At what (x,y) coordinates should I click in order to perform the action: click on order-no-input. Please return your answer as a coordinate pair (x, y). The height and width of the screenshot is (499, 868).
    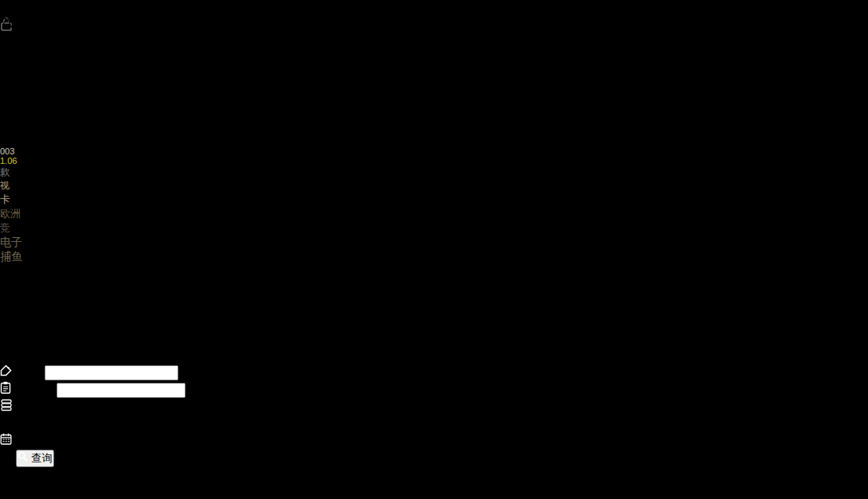
    Looking at the image, I should click on (121, 390).